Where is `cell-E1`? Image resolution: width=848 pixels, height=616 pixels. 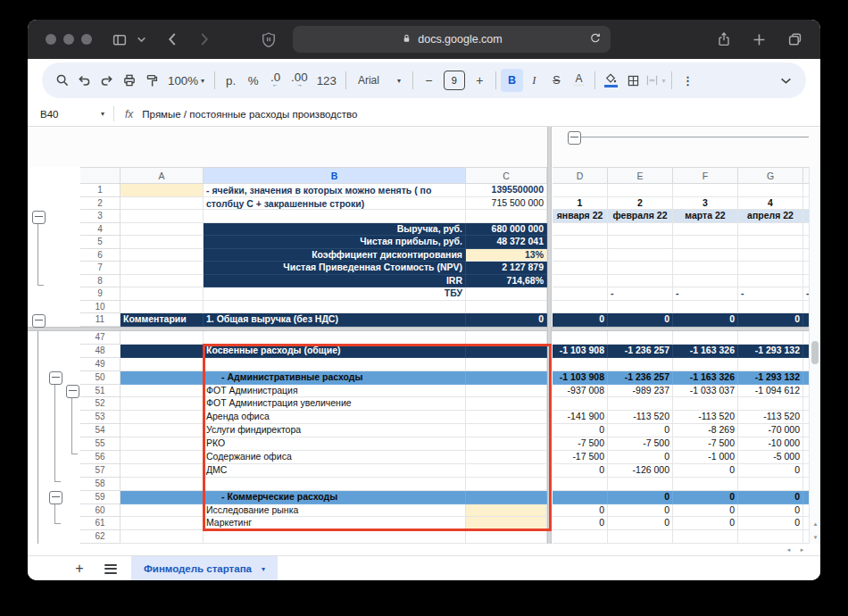
cell-E1 is located at coordinates (641, 191).